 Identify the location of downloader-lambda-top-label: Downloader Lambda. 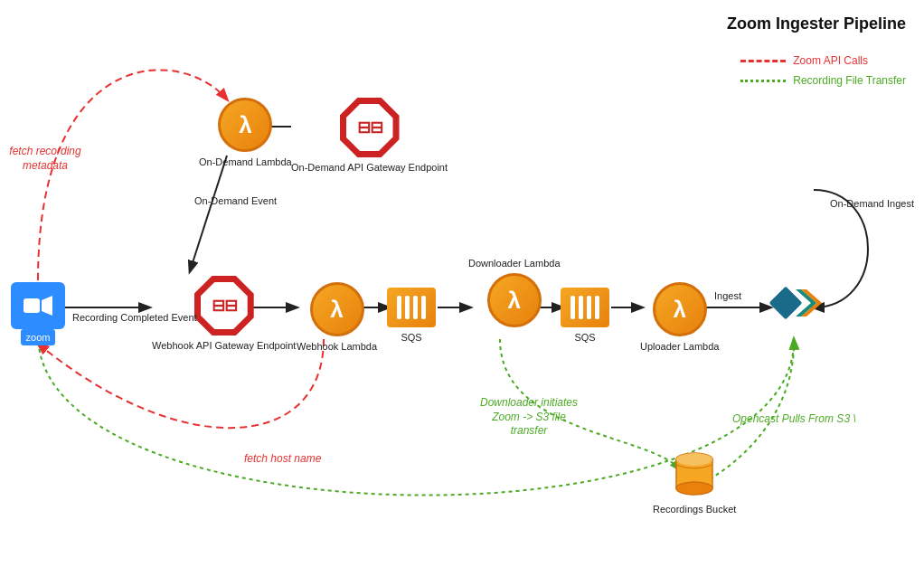
(514, 263).